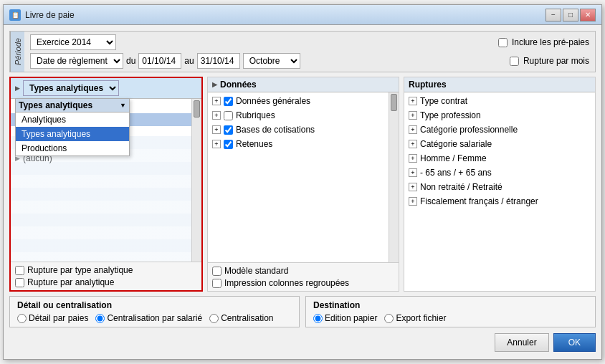 The height and width of the screenshot is (364, 605). What do you see at coordinates (500, 144) in the screenshot?
I see `rupture-item-3: + Catégorie salariale` at bounding box center [500, 144].